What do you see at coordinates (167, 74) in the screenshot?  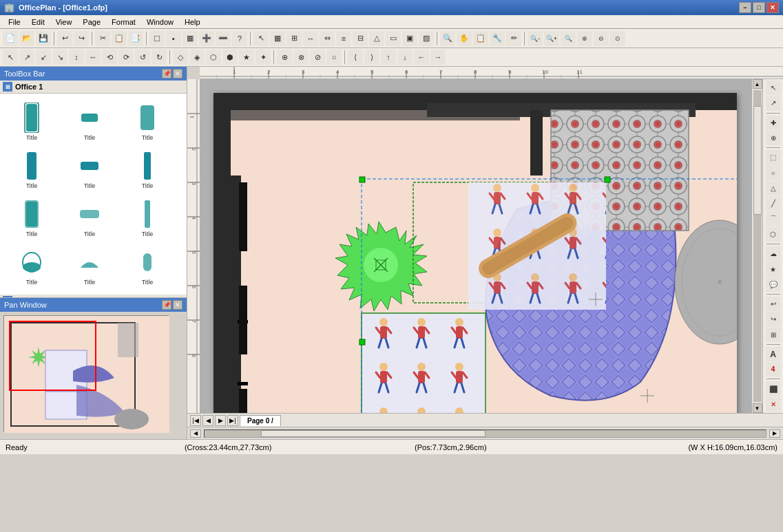 I see `toolbox-pin: 📌` at bounding box center [167, 74].